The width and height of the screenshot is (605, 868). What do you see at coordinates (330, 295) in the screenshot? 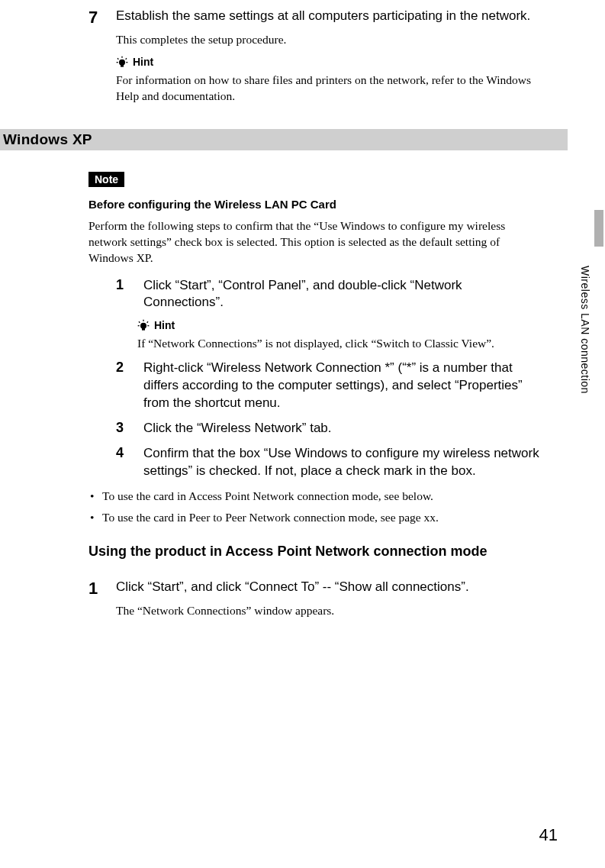
I see `step-1: 1 Click “Start”, “Control Panel”, and do…` at bounding box center [330, 295].